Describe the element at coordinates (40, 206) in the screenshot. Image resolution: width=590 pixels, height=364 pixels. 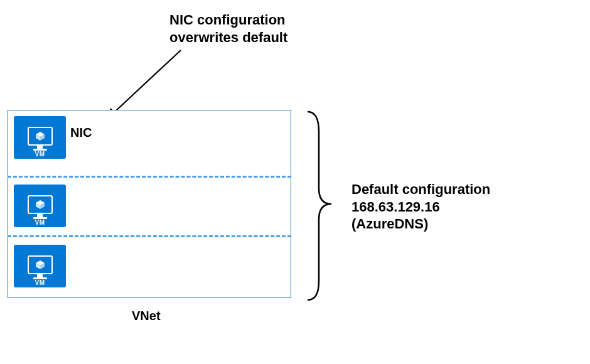
I see `vm-tile-2: VM` at that location.